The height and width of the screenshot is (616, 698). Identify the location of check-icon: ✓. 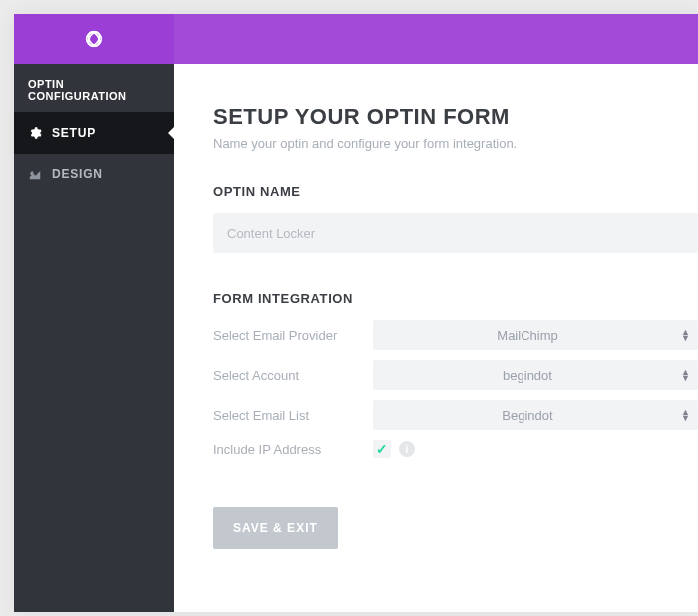
(382, 449).